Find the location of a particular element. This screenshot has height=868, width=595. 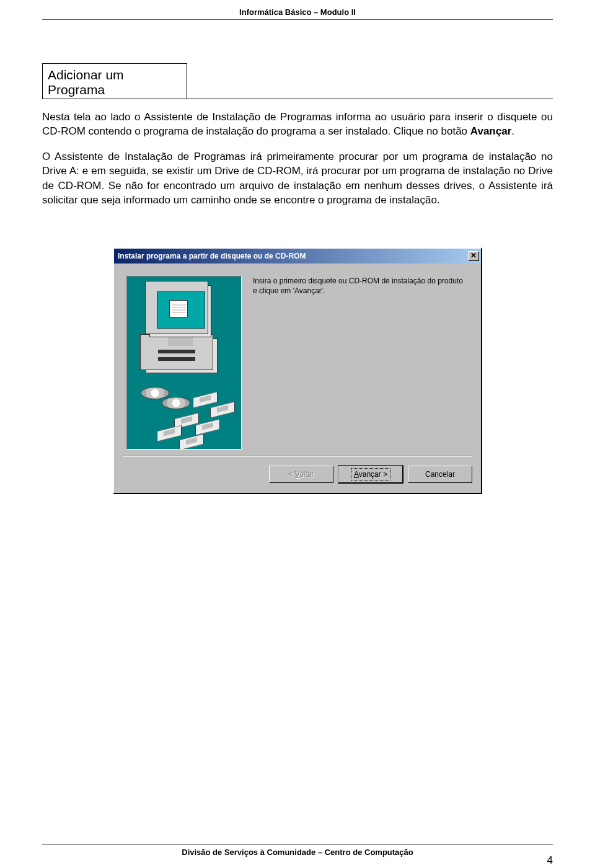

section-title-underline is located at coordinates (298, 99).